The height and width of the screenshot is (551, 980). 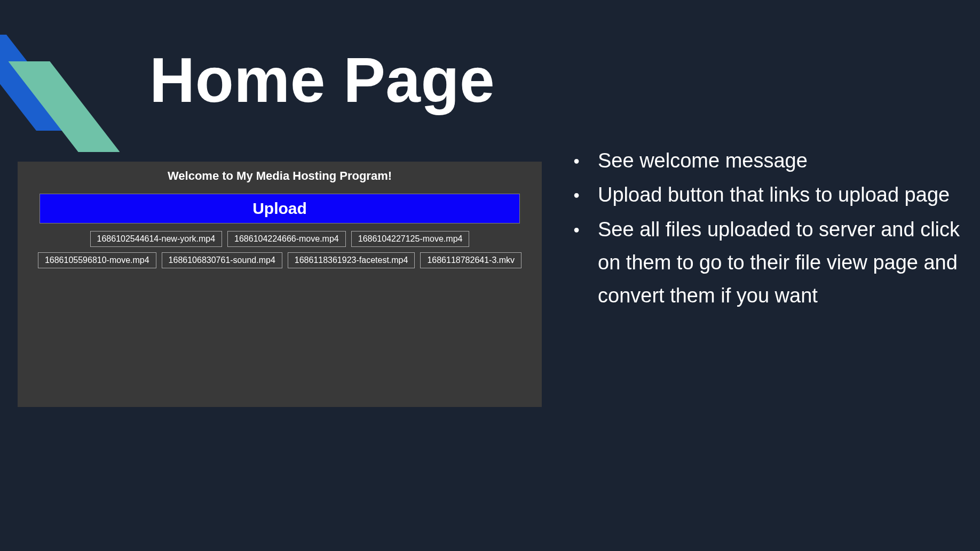 What do you see at coordinates (280, 209) in the screenshot?
I see `upload-button: Upload` at bounding box center [280, 209].